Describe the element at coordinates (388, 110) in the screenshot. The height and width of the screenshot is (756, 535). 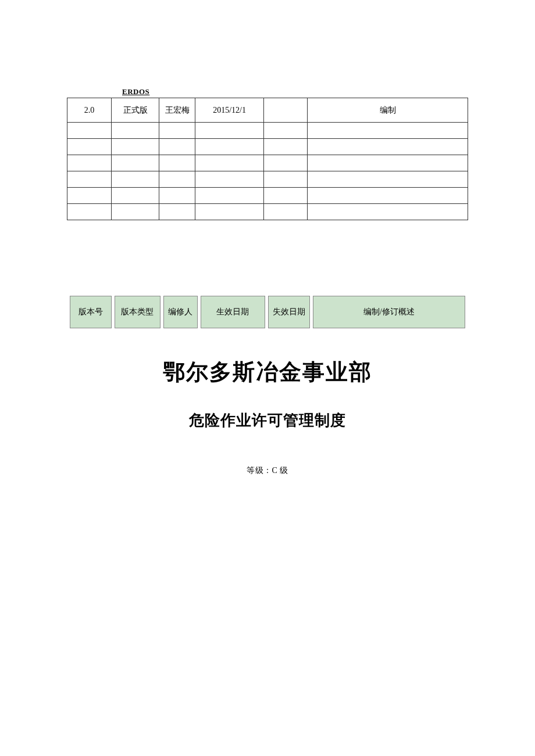
I see `cell-description: 编制` at that location.